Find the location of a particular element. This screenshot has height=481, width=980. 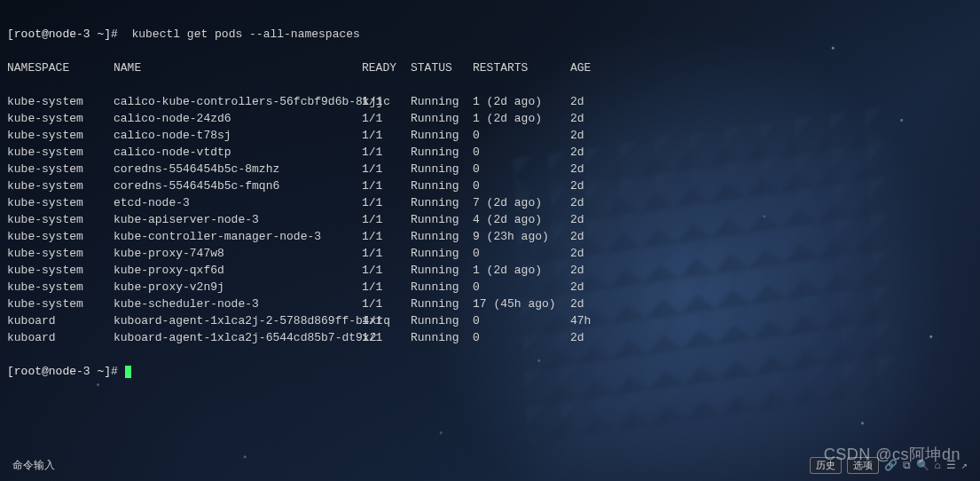

table-row: kube-systemkube-controller-manager-node-… is located at coordinates (490, 236).